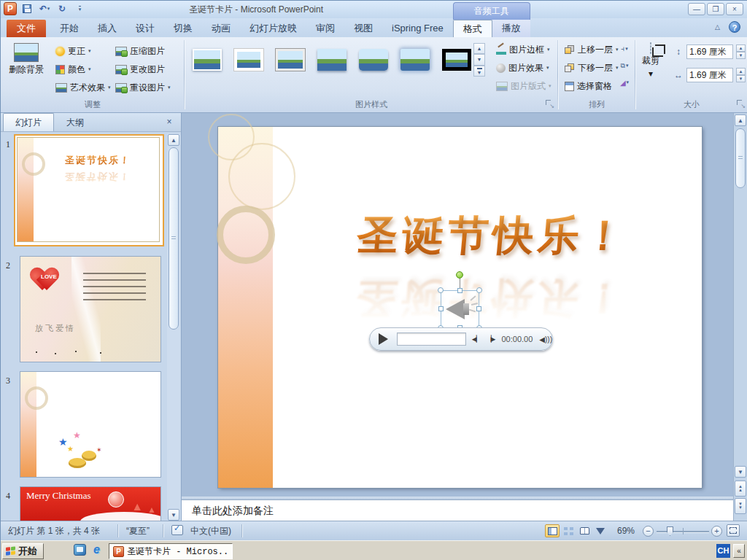 The height and width of the screenshot is (560, 747). What do you see at coordinates (568, 531) in the screenshot?
I see `slide-sorter-view-button` at bounding box center [568, 531].